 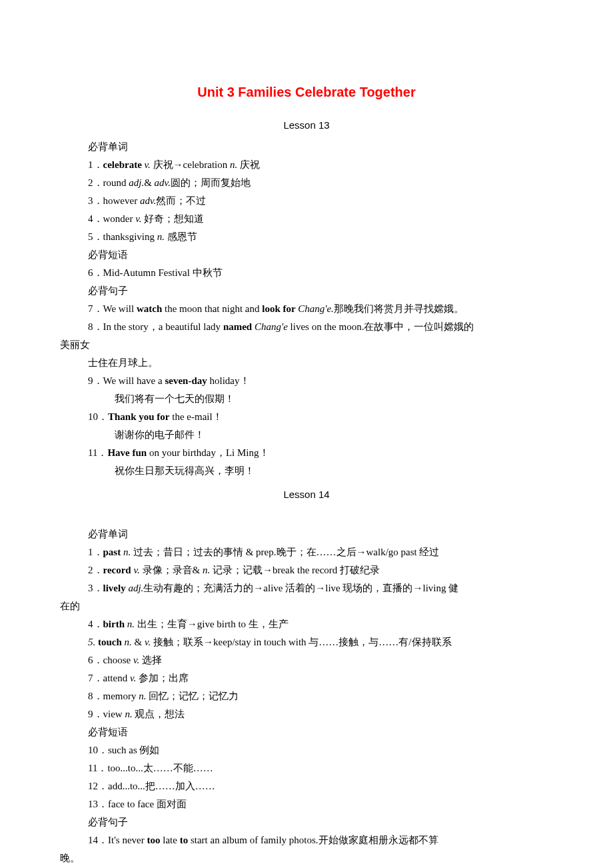 I want to click on text: 11．, so click(x=97, y=453).